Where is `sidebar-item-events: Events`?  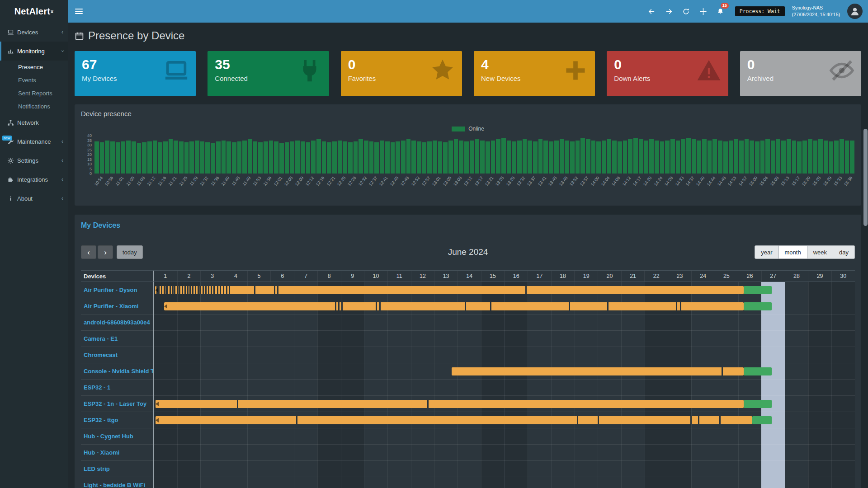 sidebar-item-events: Events is located at coordinates (34, 80).